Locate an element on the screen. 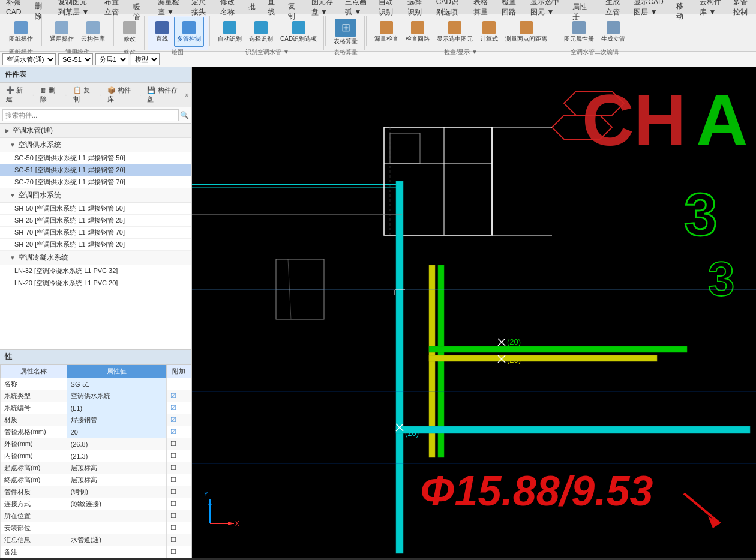 The height and width of the screenshot is (560, 756). sep1 is located at coordinates (42, 31).